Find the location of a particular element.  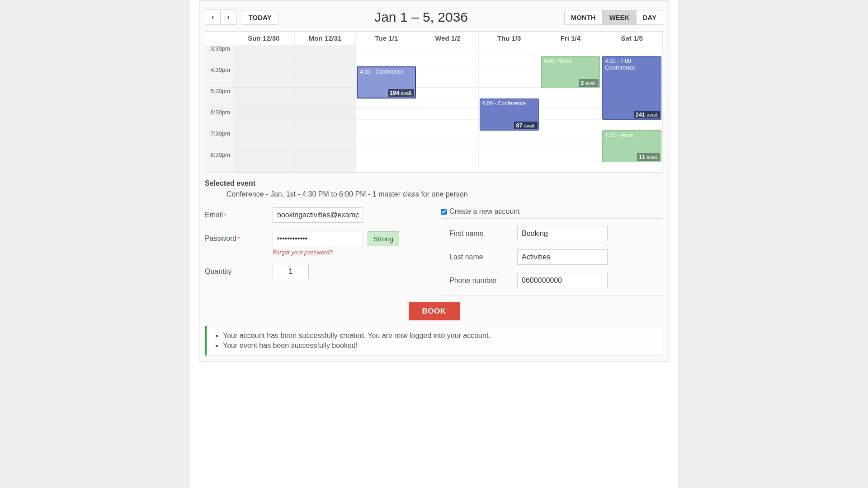

today-button: TODAY is located at coordinates (260, 17).